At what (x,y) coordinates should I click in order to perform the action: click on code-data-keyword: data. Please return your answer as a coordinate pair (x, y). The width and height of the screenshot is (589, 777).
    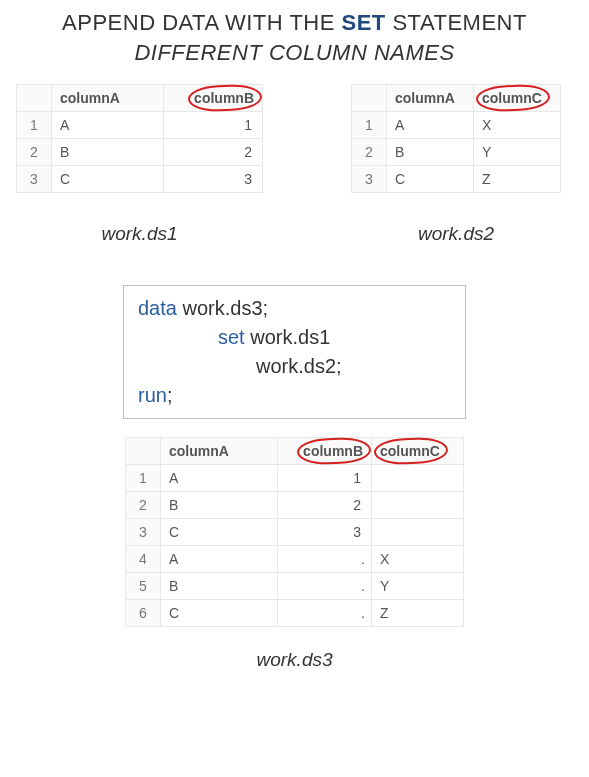
    Looking at the image, I should click on (158, 308).